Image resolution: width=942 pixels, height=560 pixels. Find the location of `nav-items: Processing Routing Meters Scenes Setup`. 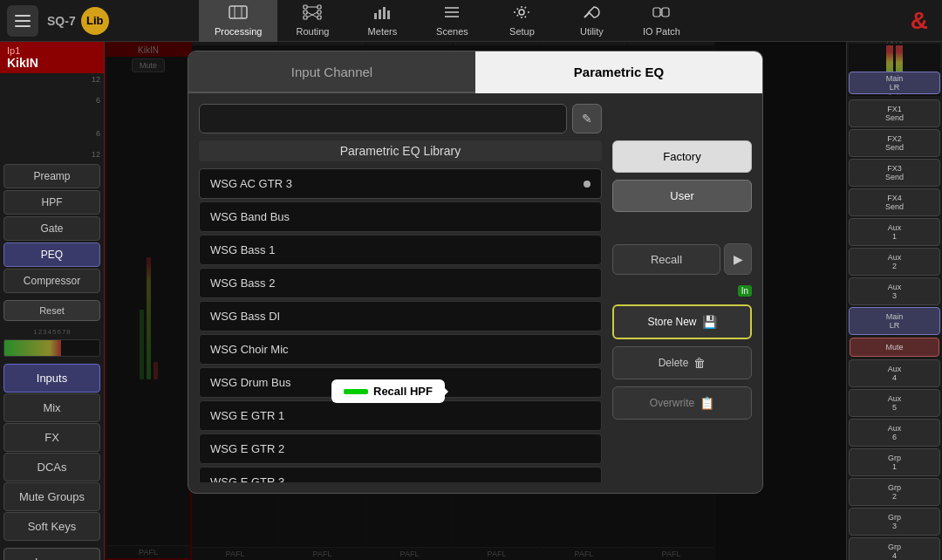

nav-items: Processing Routing Meters Scenes Setup is located at coordinates (555, 21).